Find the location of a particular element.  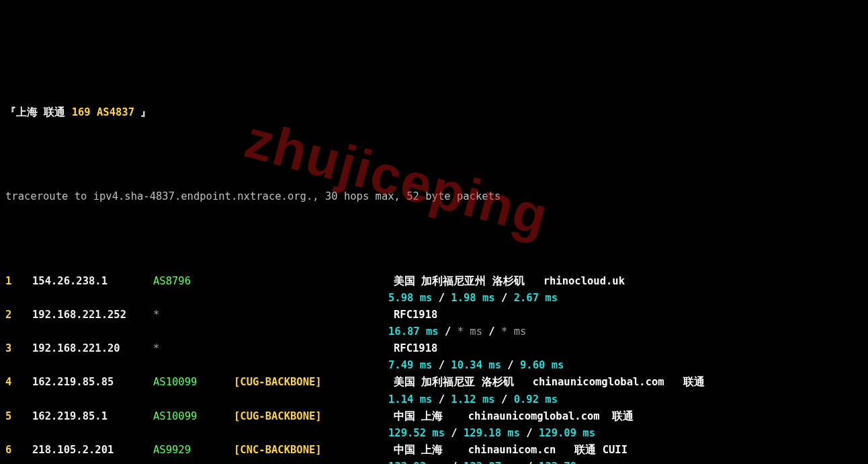

hop-location: 中国 上海 chinaunicomglobal.com 联通 is located at coordinates (628, 417).